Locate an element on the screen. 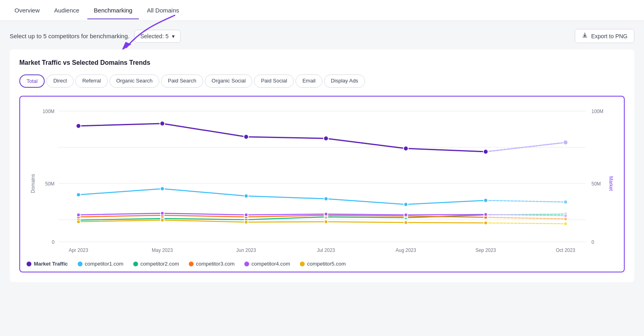 This screenshot has width=644, height=336. export-label: Export to PNG is located at coordinates (609, 36).